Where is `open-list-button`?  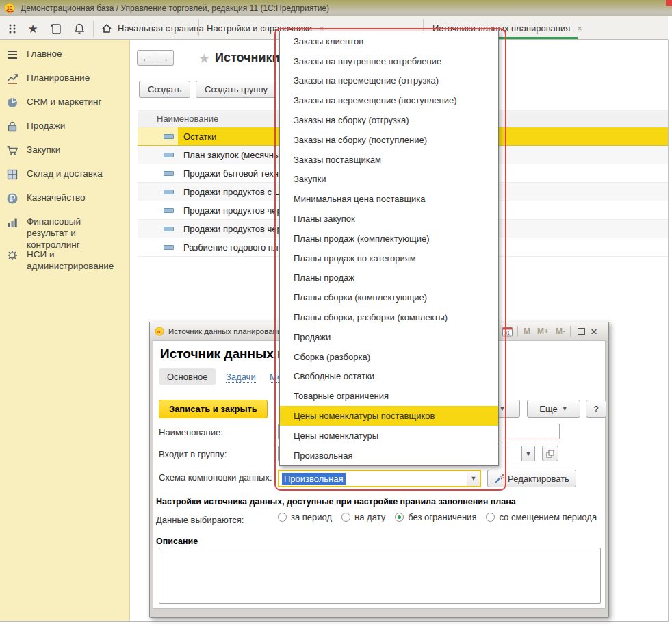 open-list-button is located at coordinates (550, 453).